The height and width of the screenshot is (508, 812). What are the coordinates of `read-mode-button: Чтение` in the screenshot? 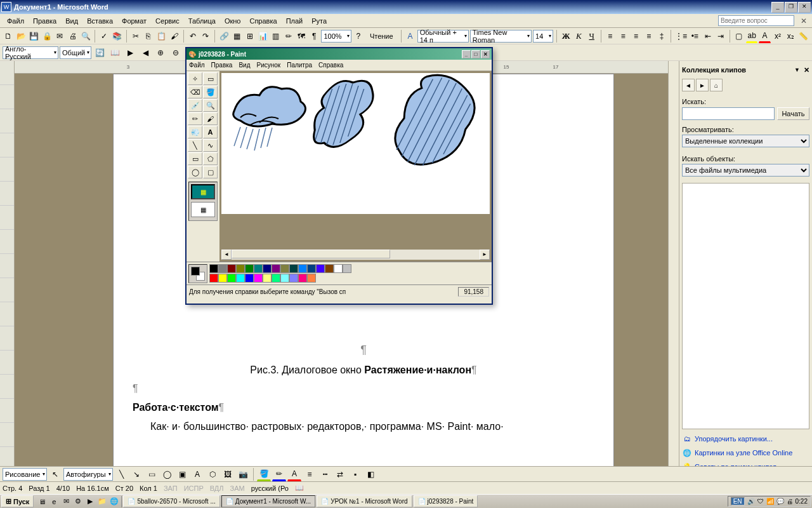 It's located at (382, 36).